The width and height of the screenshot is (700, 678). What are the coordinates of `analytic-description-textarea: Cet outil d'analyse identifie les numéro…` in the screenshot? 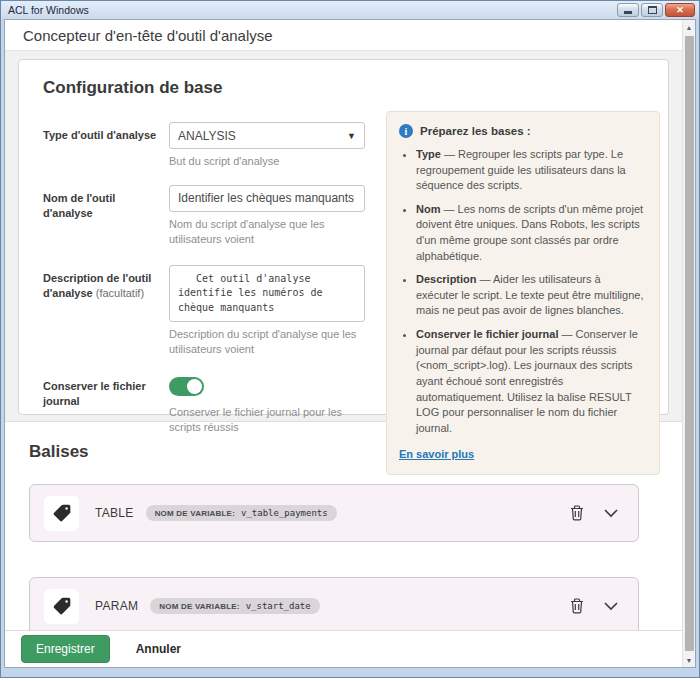 It's located at (267, 294).